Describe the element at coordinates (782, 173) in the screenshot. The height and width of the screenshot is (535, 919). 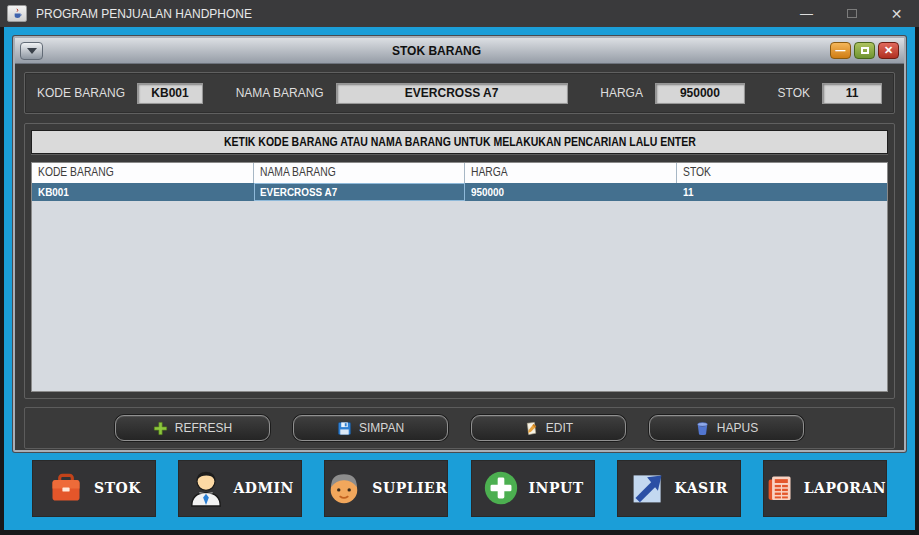
I see `column-header-stok: STOK` at that location.